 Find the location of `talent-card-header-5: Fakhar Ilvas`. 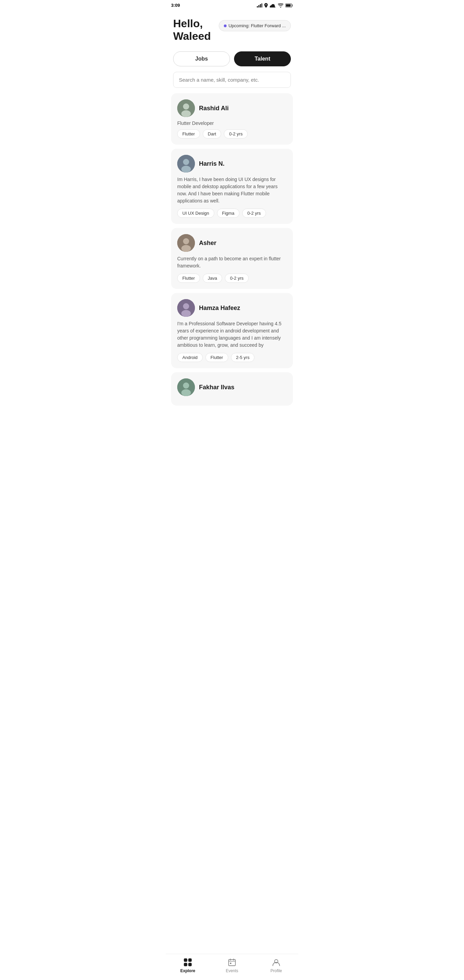

talent-card-header-5: Fakhar Ilvas is located at coordinates (232, 387).